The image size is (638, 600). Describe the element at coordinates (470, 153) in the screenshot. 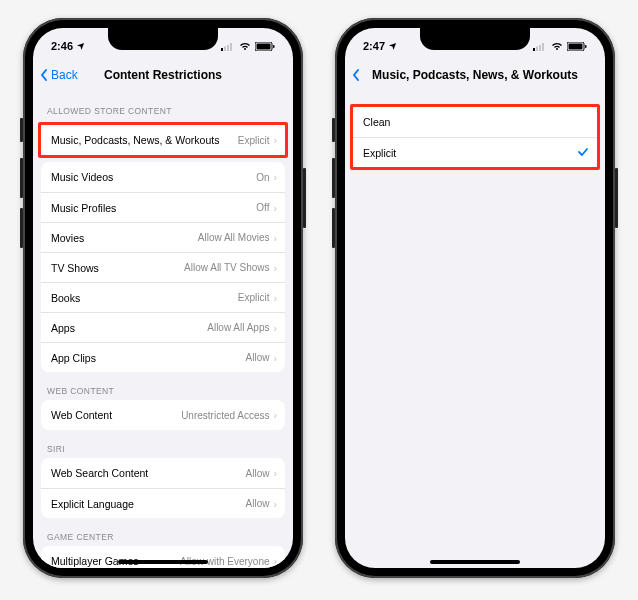

I see `row-label: Explicit` at that location.